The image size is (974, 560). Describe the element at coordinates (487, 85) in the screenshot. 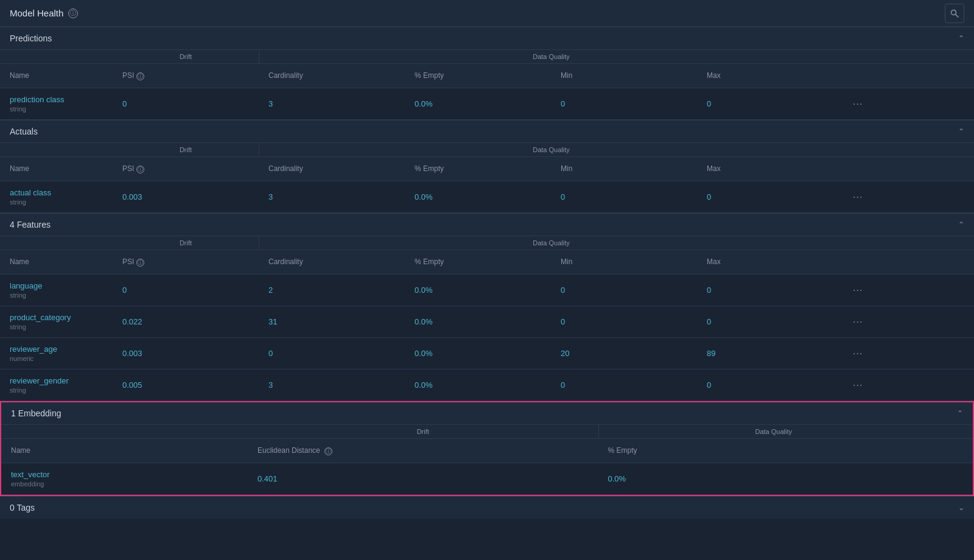

I see `predictions-table: Drift Data Quality Name PSI ⓘ Cardinalit…` at that location.